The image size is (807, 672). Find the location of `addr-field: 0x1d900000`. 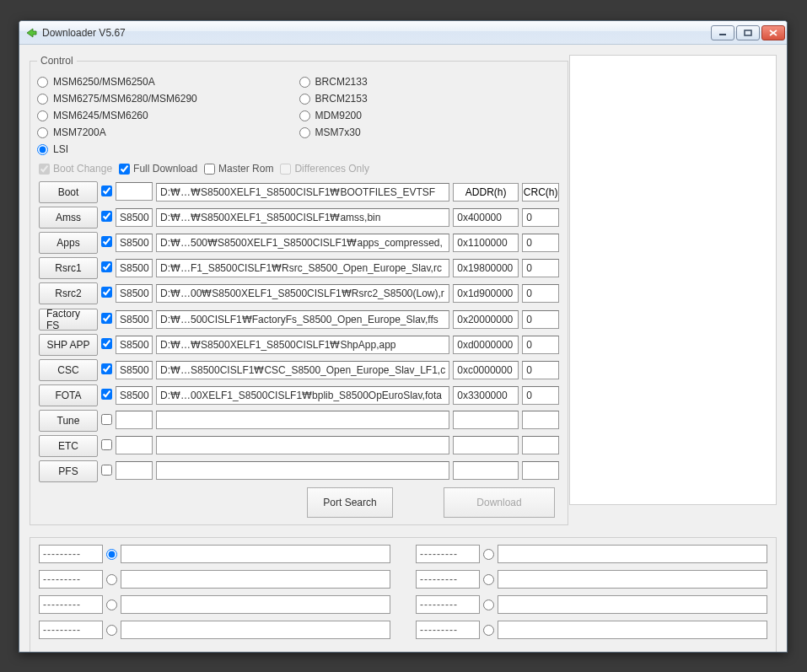

addr-field: 0x1d900000 is located at coordinates (486, 293).